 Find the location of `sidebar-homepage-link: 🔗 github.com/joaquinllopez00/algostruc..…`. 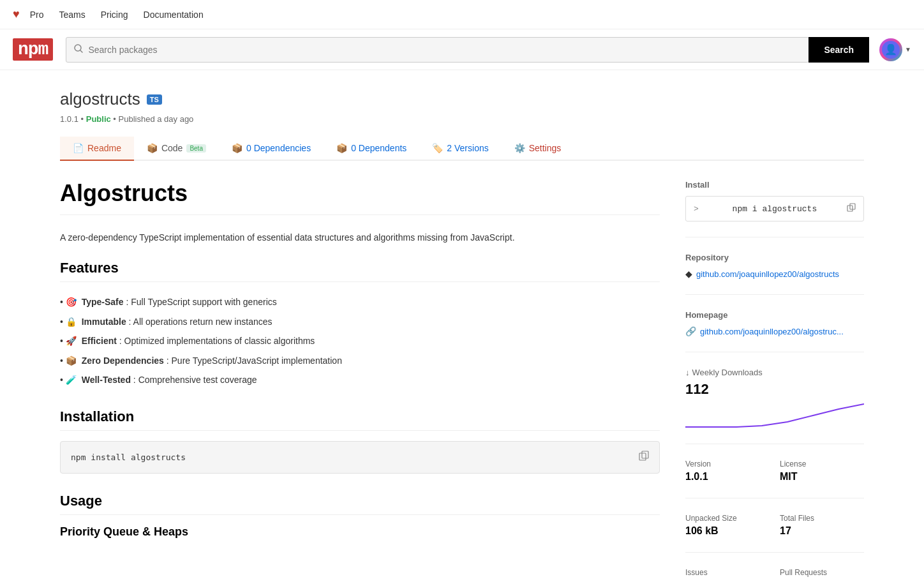

sidebar-homepage-link: 🔗 github.com/joaquinllopez00/algostruc..… is located at coordinates (775, 331).